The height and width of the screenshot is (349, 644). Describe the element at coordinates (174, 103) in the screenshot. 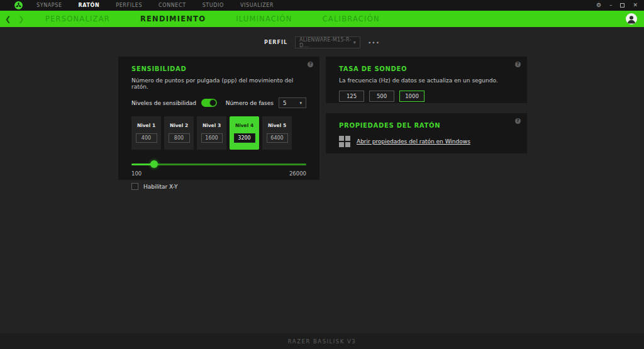

I see `sensitivity-toggle-row: Niveles de sensibilidad` at that location.